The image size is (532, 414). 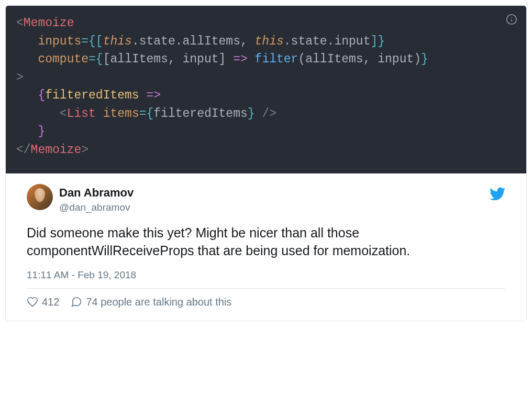 What do you see at coordinates (201, 41) in the screenshot?
I see `code-line-2: inputs={[this.state.allItems, this.state…` at bounding box center [201, 41].